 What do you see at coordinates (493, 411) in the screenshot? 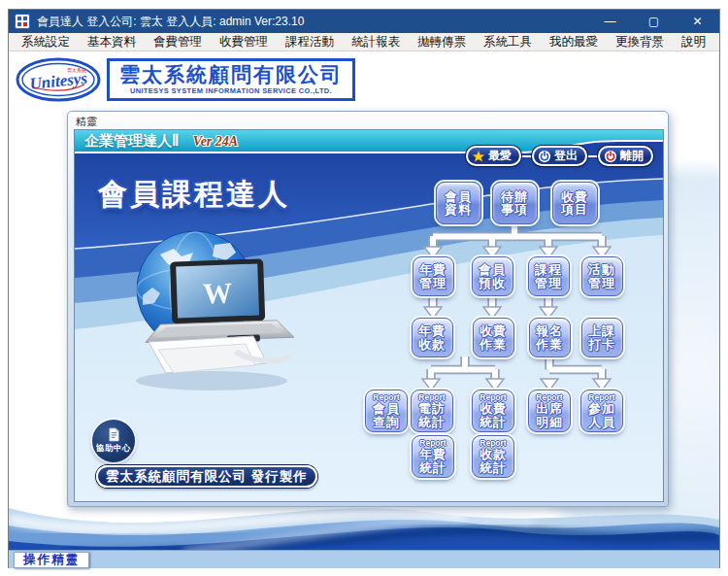
I see `flow-node-fee-stats: Report收費統計` at bounding box center [493, 411].